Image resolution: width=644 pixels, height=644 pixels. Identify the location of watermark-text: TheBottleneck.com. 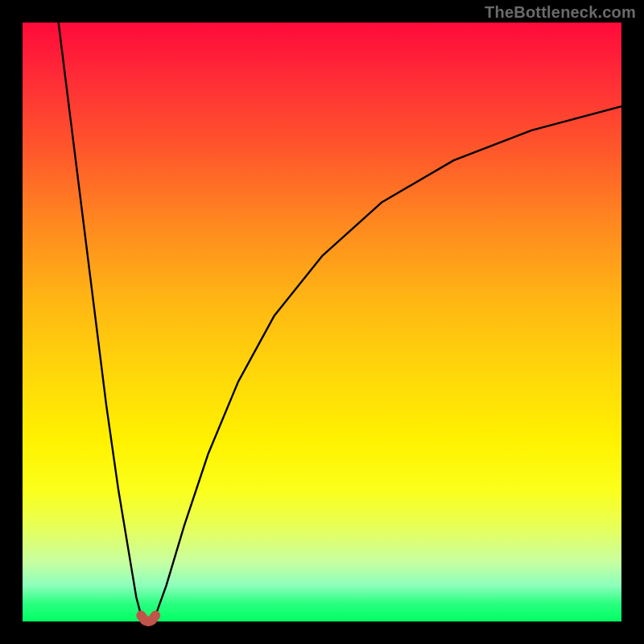
(560, 13).